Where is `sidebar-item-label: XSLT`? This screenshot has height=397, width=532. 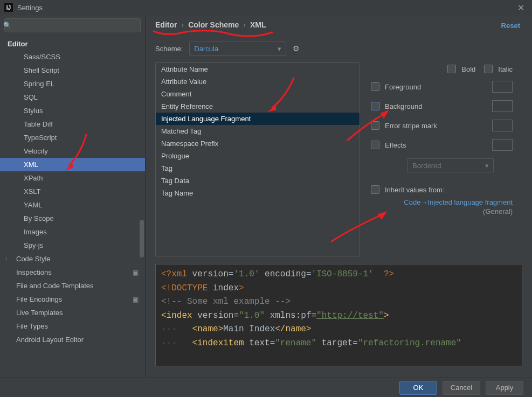 sidebar-item-label: XSLT is located at coordinates (32, 192).